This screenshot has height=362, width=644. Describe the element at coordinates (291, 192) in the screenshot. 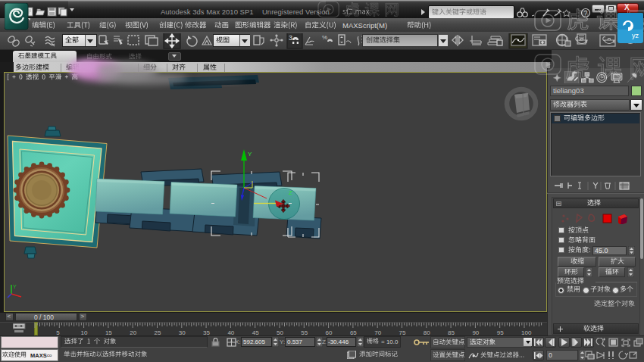

I see `svg-text: Z` at that location.